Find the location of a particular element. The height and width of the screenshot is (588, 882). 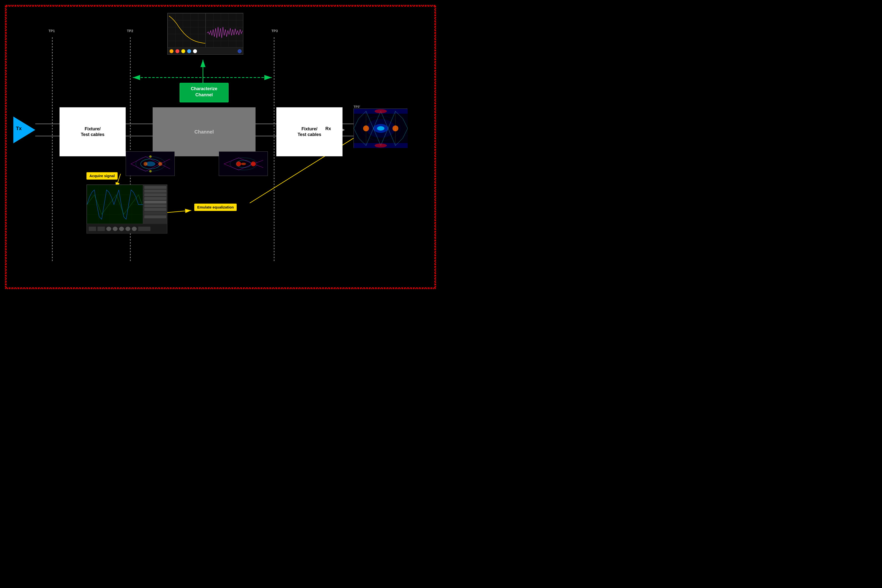

chart-display is located at coordinates (206, 34).